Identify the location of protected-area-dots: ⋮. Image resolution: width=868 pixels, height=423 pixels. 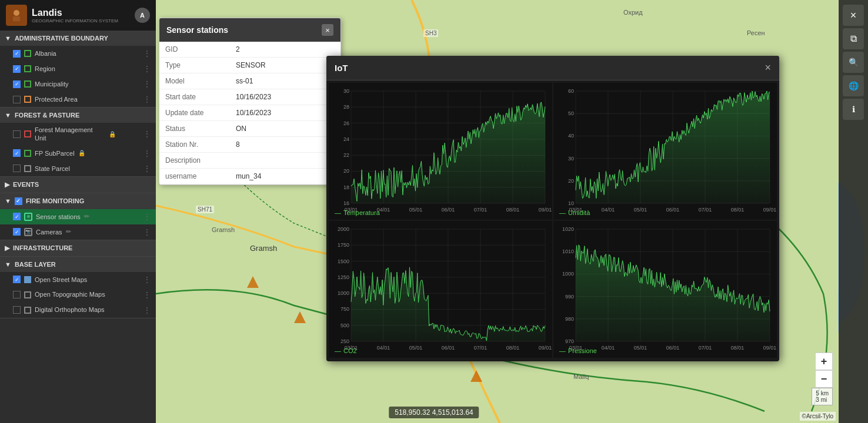
(147, 99).